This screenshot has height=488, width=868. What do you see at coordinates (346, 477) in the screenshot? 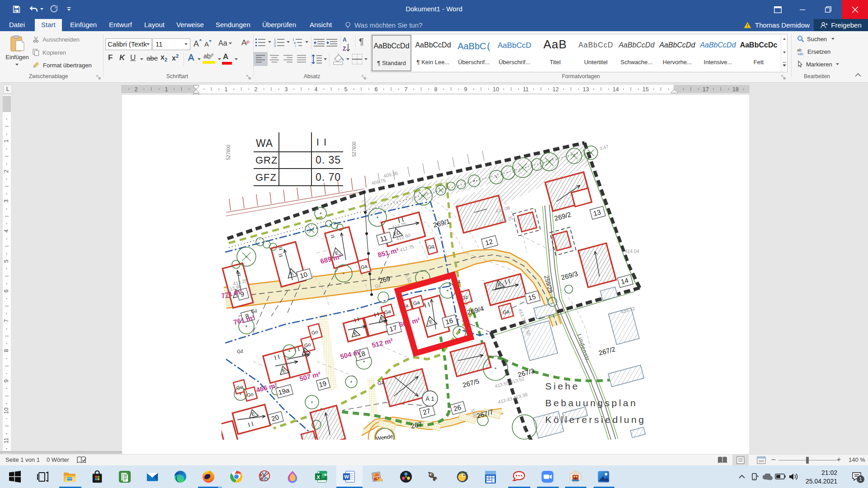
I see `svg-text: W` at bounding box center [346, 477].